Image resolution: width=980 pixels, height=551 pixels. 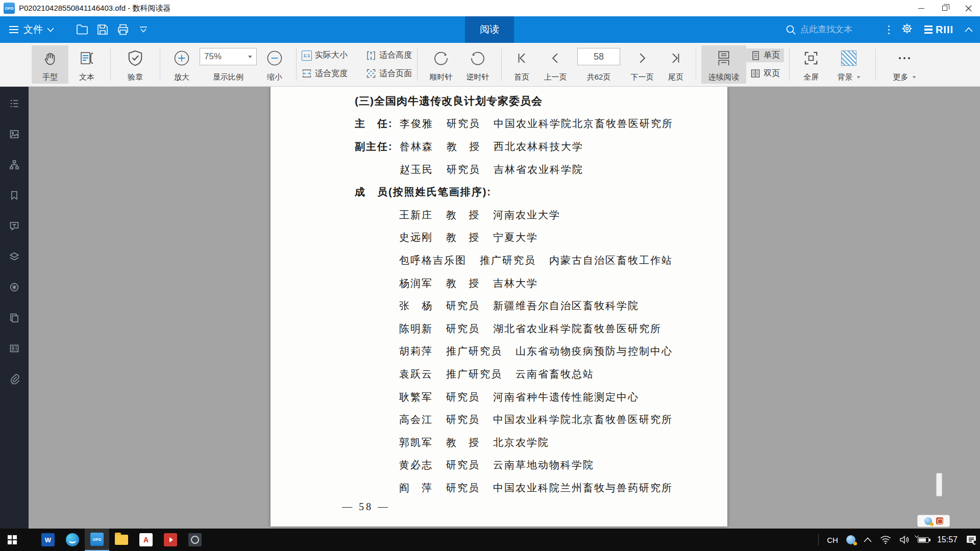 I want to click on save-button, so click(x=103, y=30).